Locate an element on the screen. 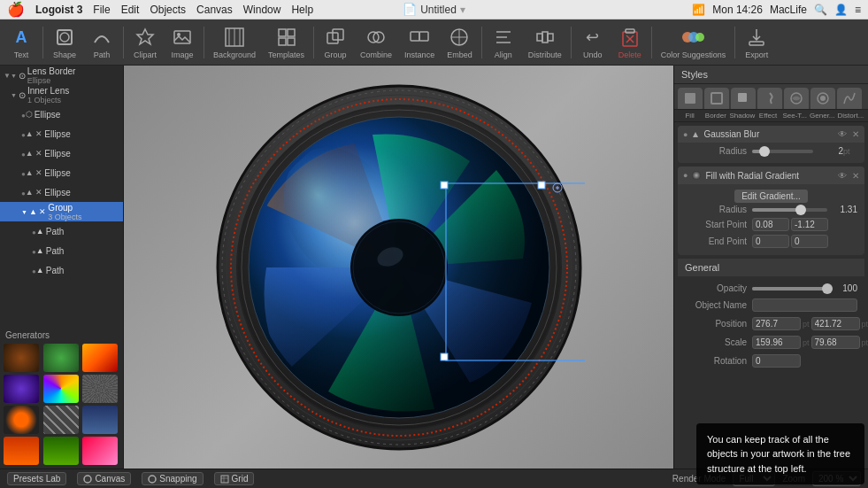 This screenshot has height=488, width=868. menu-window: Window is located at coordinates (262, 10).